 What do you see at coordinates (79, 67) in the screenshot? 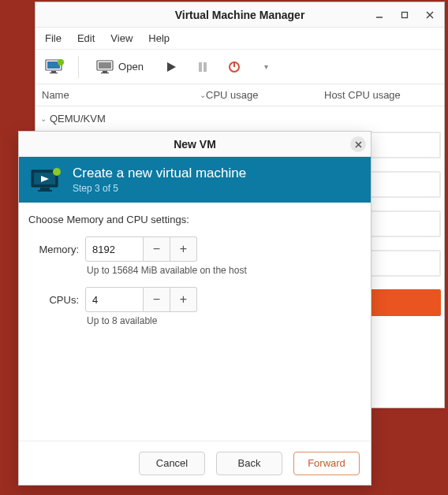
I see `toolbar-separator` at bounding box center [79, 67].